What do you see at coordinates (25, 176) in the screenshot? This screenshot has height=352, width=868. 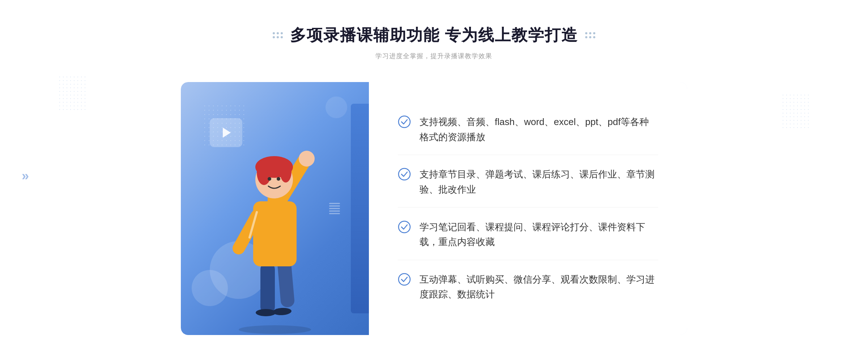 I see `left-chevron-icon: »` at bounding box center [25, 176].